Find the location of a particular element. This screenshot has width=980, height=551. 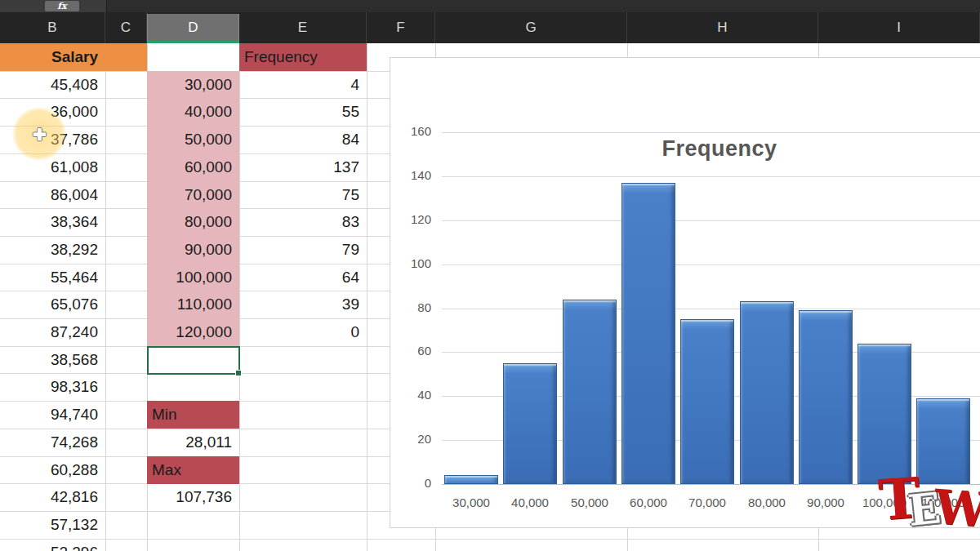

y-axis-tick-label: 160 is located at coordinates (413, 131).